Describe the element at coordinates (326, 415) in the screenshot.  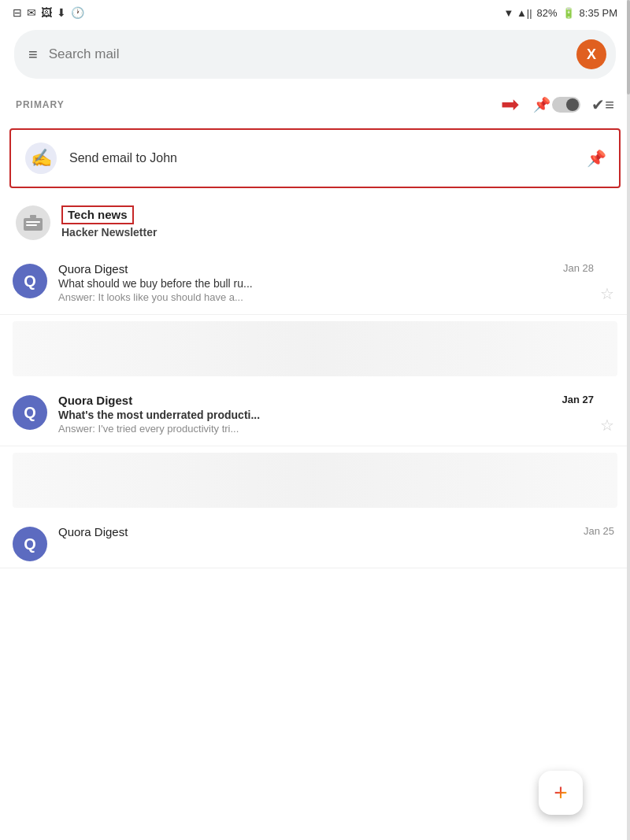
I see `email-subject-jan27: What's the most underrated producti...` at that location.